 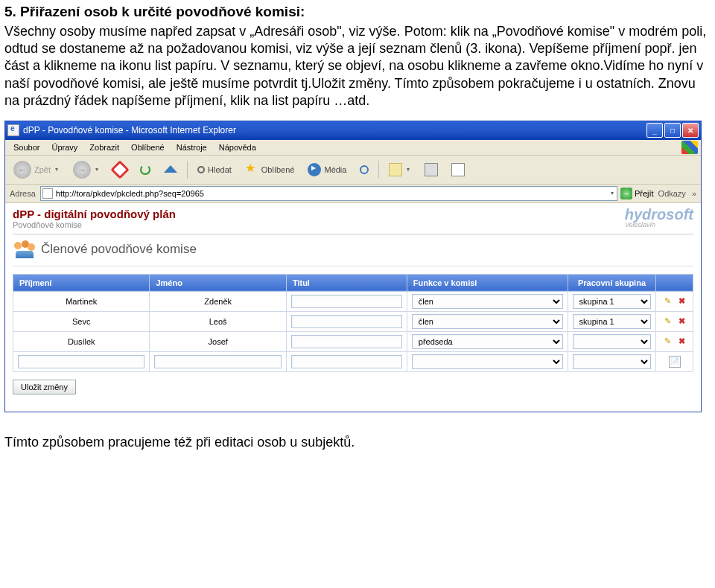 What do you see at coordinates (327, 170) in the screenshot?
I see `media-button: Média` at bounding box center [327, 170].